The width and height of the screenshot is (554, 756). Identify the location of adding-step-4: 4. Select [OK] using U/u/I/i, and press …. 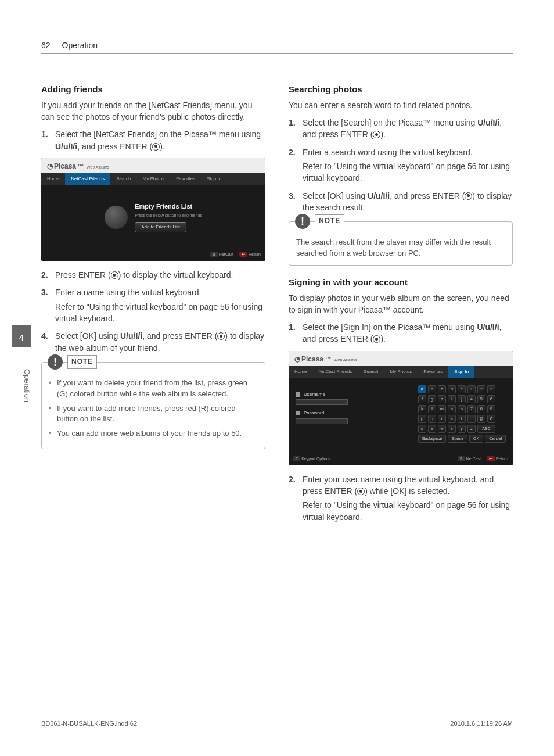
(153, 342).